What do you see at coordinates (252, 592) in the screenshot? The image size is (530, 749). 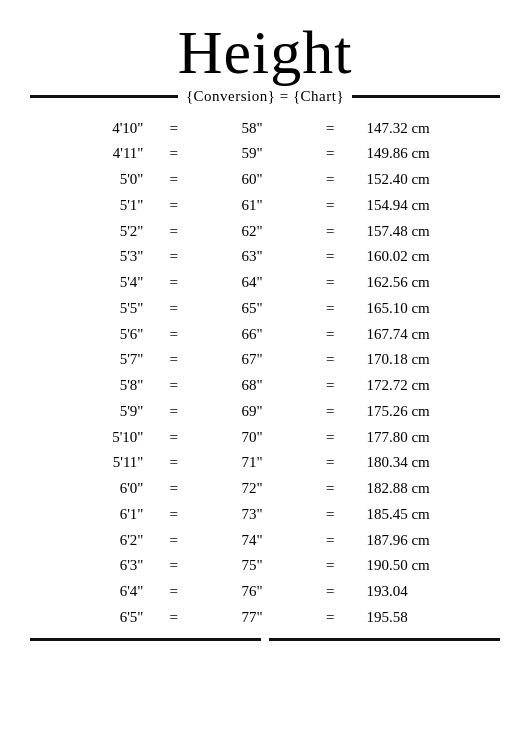 I see `inches-value: 76"` at bounding box center [252, 592].